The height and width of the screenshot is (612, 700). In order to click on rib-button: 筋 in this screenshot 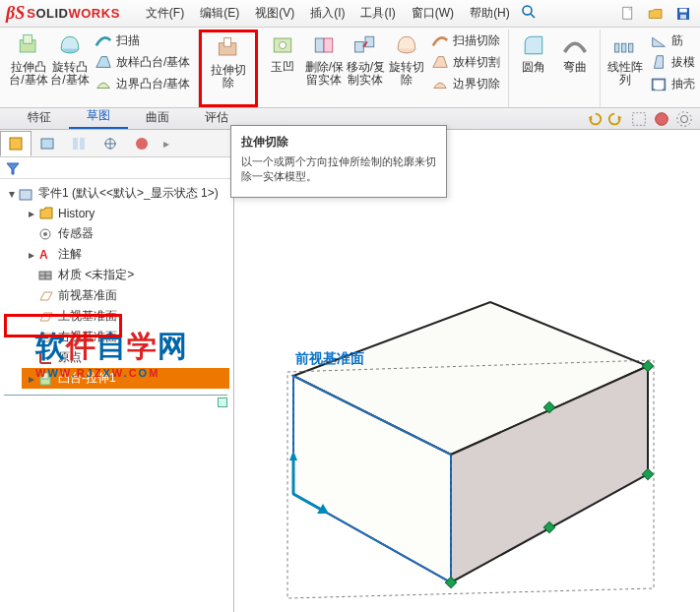, I will do `click(672, 40)`.